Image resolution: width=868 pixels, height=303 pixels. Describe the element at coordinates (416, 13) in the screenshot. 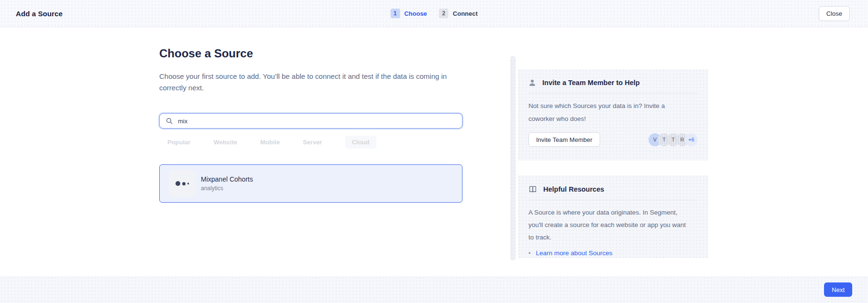

I see `step-label: Choose` at that location.